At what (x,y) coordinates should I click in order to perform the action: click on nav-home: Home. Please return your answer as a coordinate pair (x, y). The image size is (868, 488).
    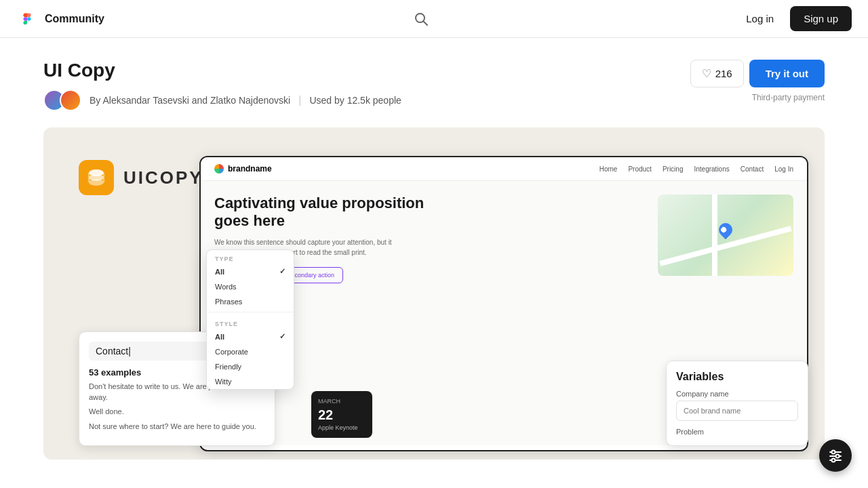
    Looking at the image, I should click on (609, 169).